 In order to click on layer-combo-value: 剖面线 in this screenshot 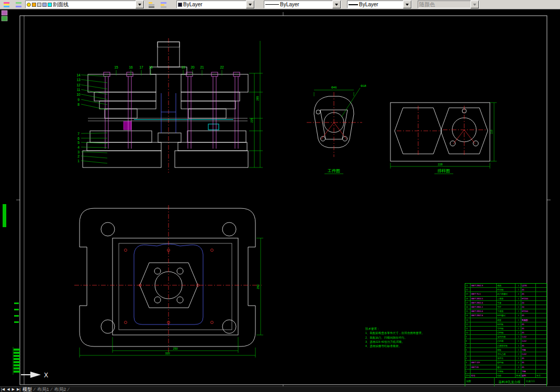, I will do `click(94, 5)`.